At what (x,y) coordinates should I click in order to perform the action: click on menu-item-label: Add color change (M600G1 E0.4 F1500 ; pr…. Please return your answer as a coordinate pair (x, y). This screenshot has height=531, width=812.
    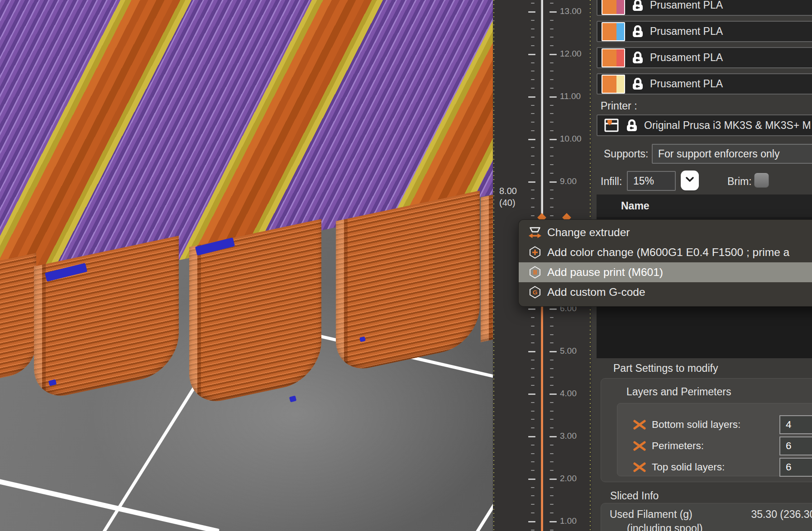
    Looking at the image, I should click on (668, 252).